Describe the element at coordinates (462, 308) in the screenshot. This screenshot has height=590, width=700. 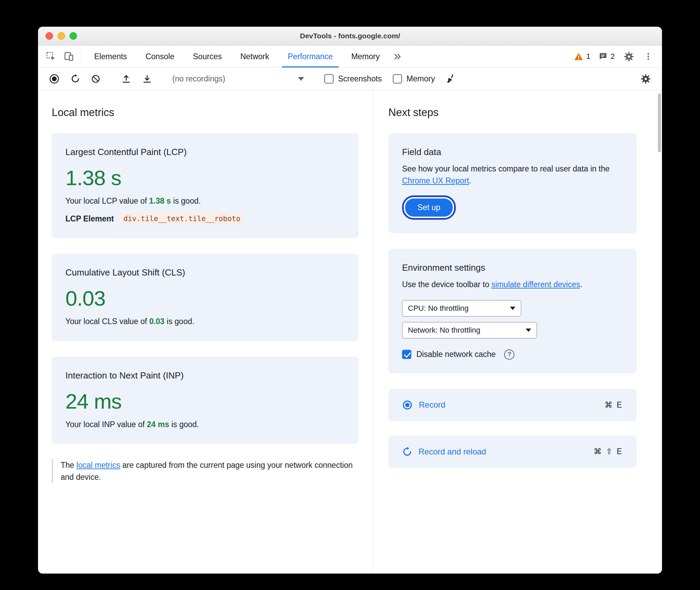
I see `cpu-throttle-select: CPU: No throttling` at that location.